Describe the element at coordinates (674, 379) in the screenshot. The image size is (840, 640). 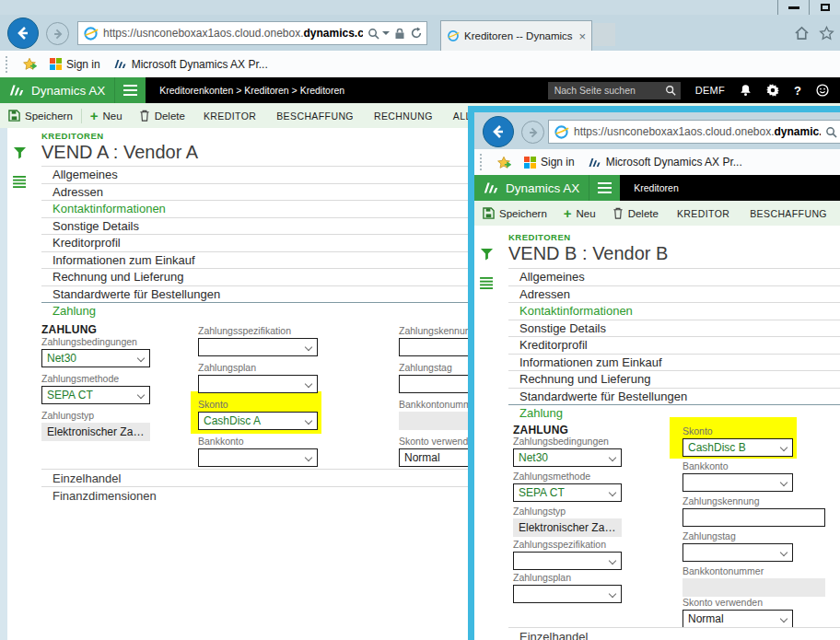
I see `section-rechnung-und-lieferung: Rechnung und Lieferung` at that location.